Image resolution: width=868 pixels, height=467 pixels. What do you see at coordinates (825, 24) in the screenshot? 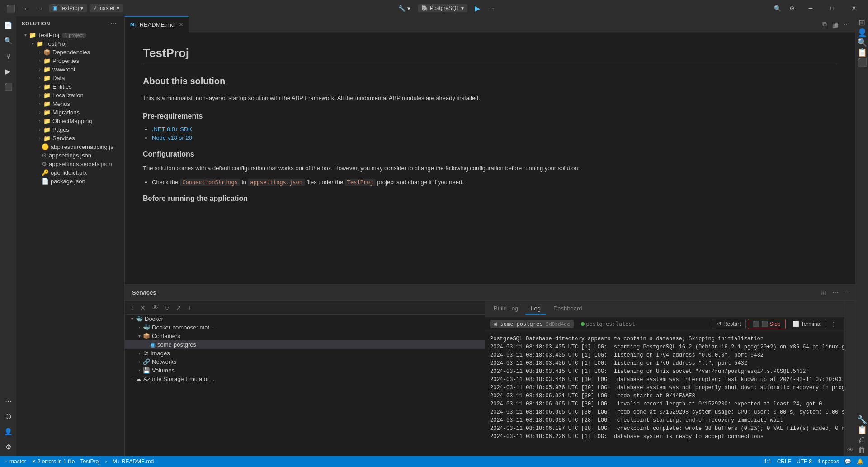
I see `tab-split-button: ⧉` at bounding box center [825, 24].